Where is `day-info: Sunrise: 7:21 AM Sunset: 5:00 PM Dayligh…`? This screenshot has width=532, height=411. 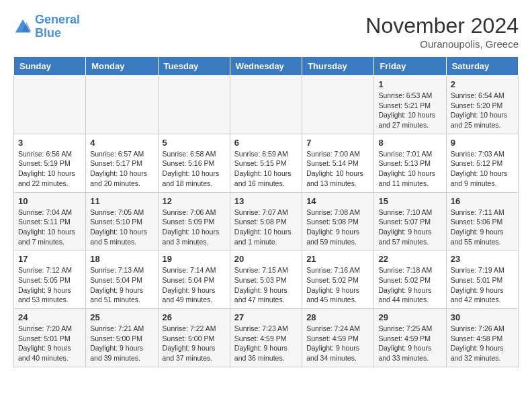 day-info: Sunrise: 7:21 AM Sunset: 5:00 PM Dayligh… is located at coordinates (122, 344).